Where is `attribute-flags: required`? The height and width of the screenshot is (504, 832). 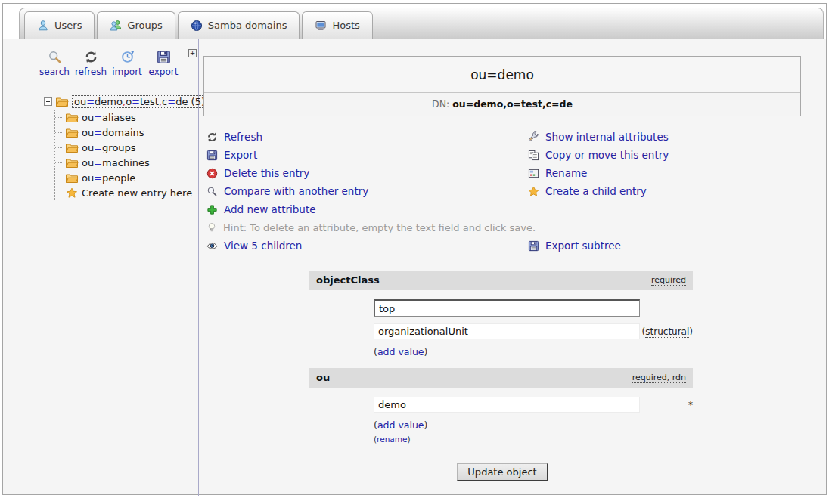
attribute-flags: required is located at coordinates (669, 280).